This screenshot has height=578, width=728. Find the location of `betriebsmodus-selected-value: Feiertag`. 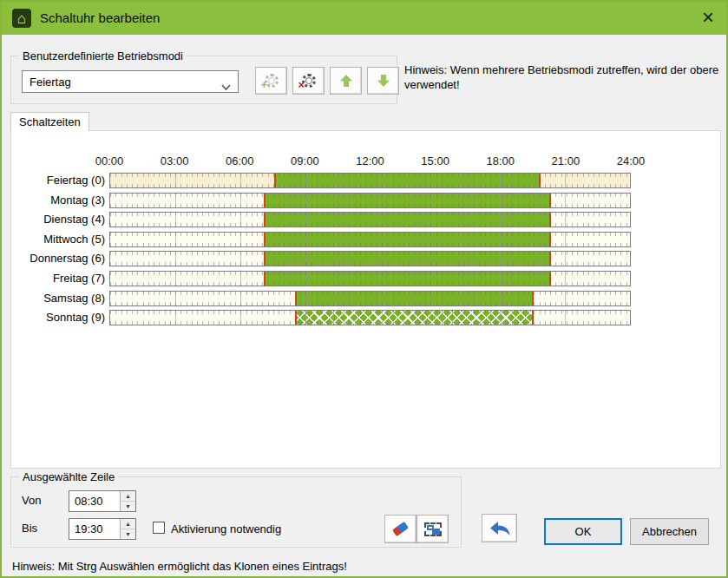

betriebsmodus-selected-value: Feiertag is located at coordinates (50, 82).